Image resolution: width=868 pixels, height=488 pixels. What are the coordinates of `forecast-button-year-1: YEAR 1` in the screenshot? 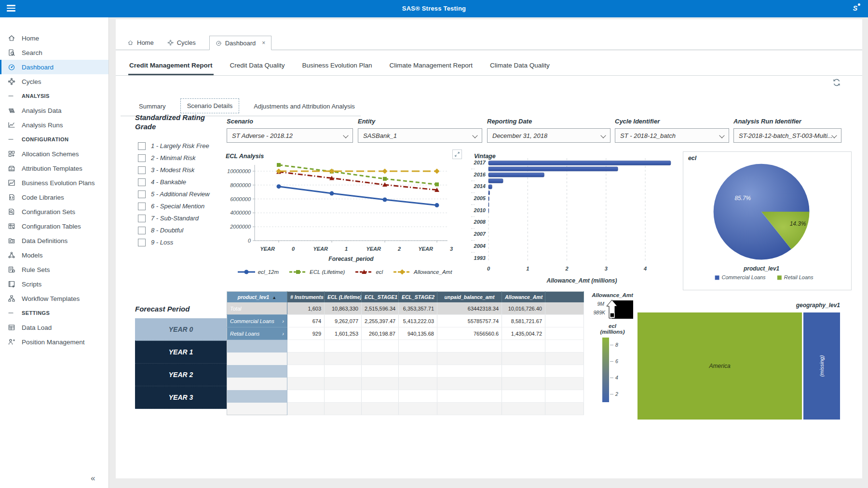 It's located at (181, 352).